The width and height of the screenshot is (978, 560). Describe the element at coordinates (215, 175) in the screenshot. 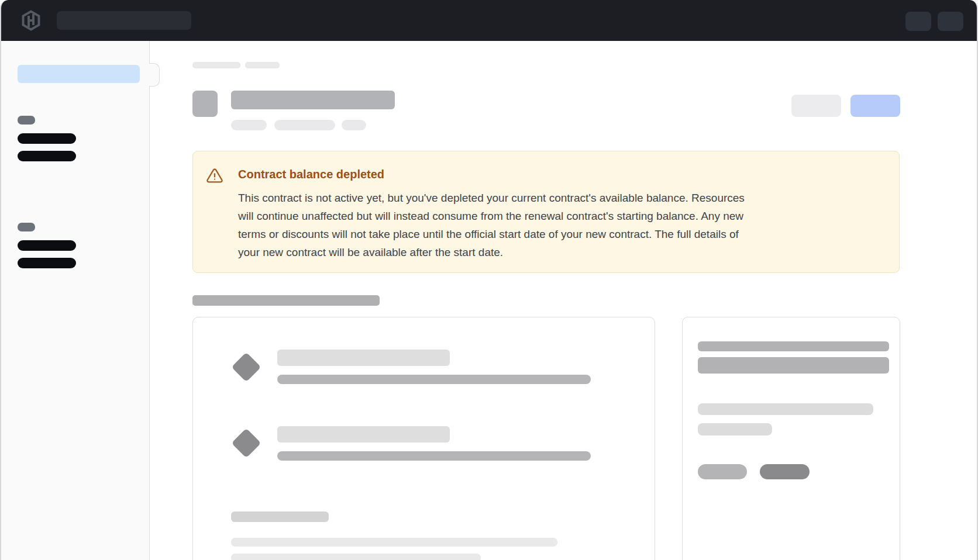

I see `warning-triangle-icon` at that location.